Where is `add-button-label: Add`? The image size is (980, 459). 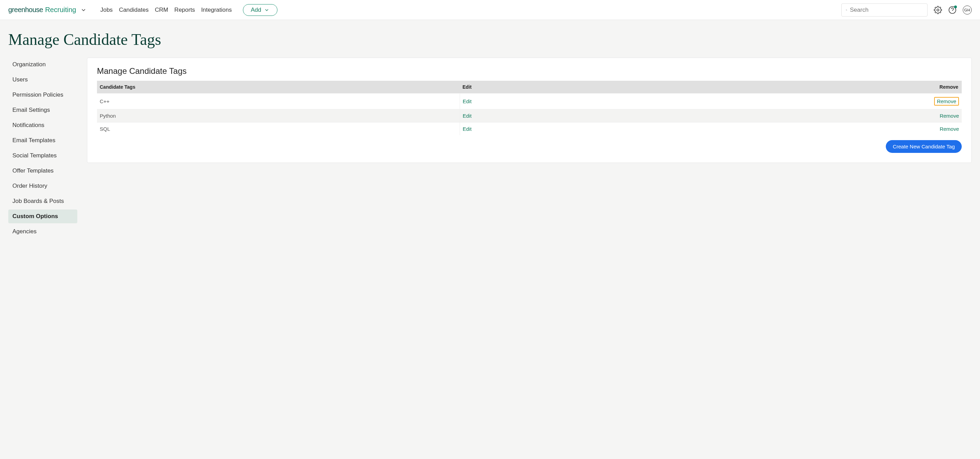
add-button-label: Add is located at coordinates (256, 10).